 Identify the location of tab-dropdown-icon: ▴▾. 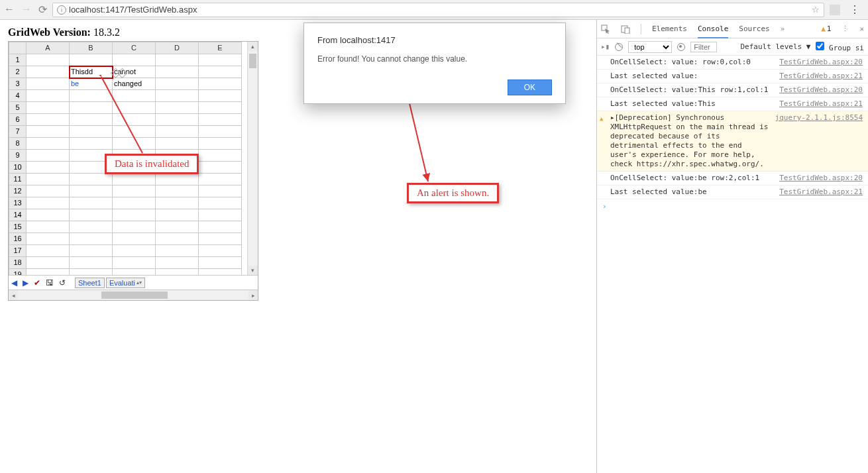
(139, 283).